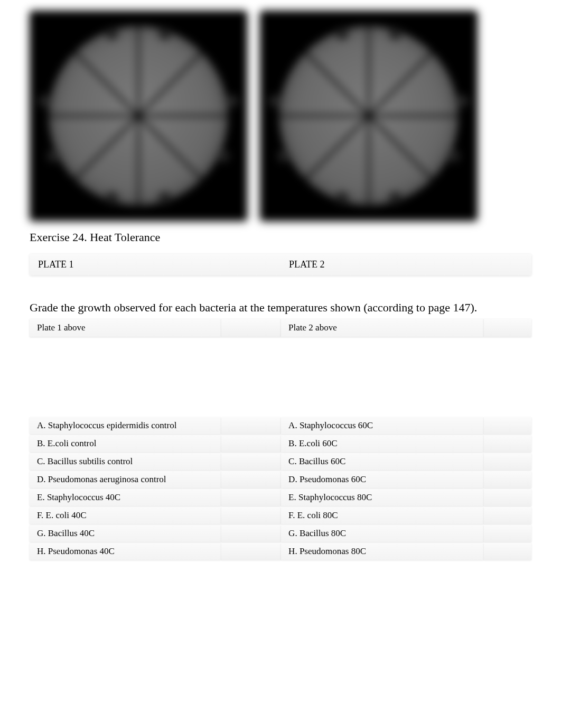 The image size is (561, 728). I want to click on table-row: D. Pseudomonas aeruginosa controlD. Pseu…, so click(280, 480).